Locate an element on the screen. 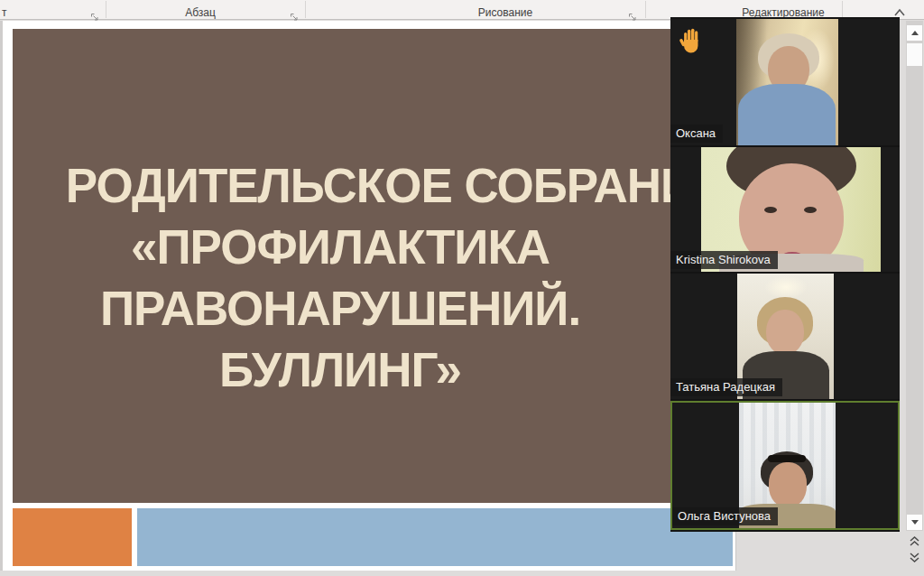  dialog-launcher-icon-paragraph is located at coordinates (294, 14).